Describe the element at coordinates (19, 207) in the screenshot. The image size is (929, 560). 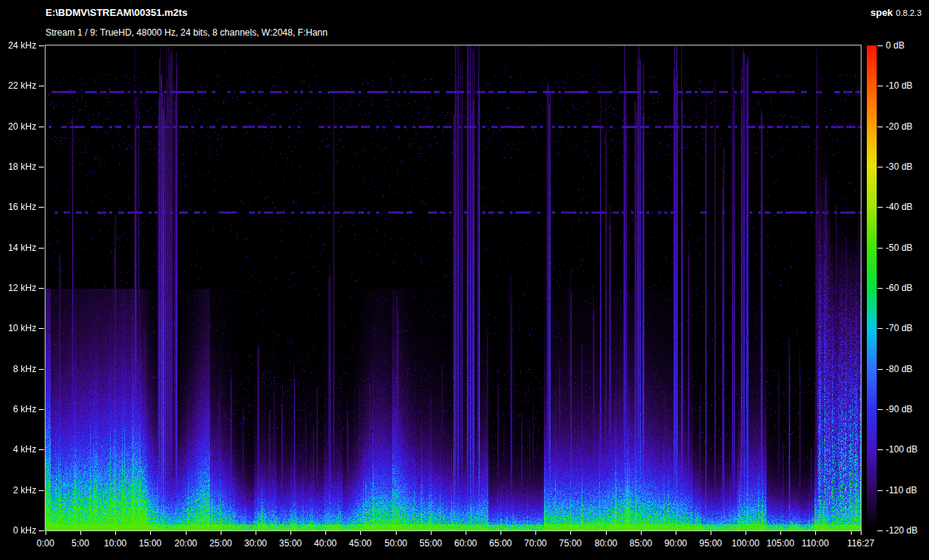
I see `freq-axis-label: 16 kHz` at that location.